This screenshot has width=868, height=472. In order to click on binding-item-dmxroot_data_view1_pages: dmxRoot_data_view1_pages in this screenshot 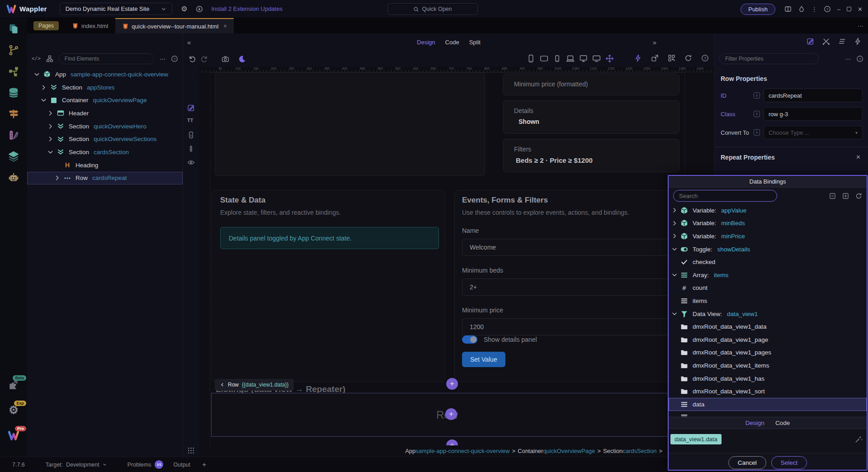, I will do `click(768, 353)`.